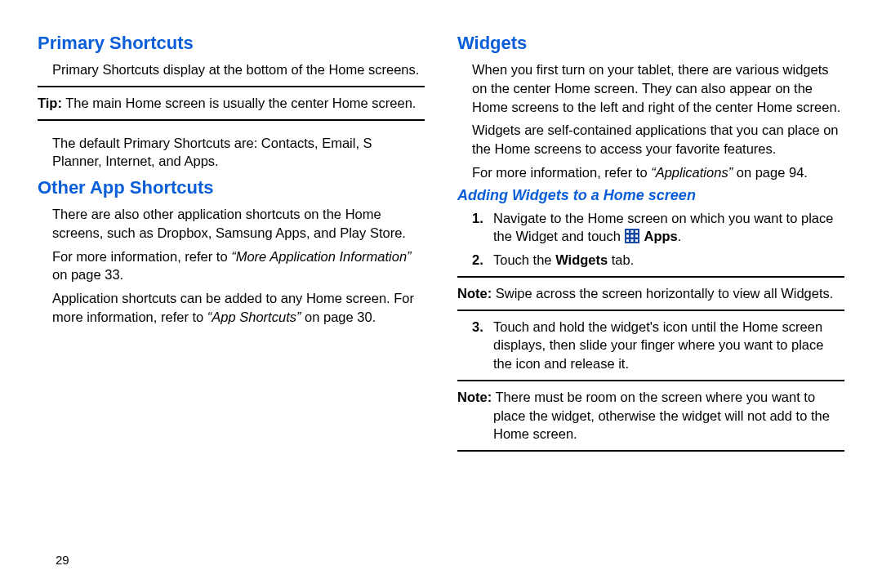 The image size is (882, 588). Describe the element at coordinates (231, 103) in the screenshot. I see `tip-block: Tip: The main Home screen is usually the…` at that location.